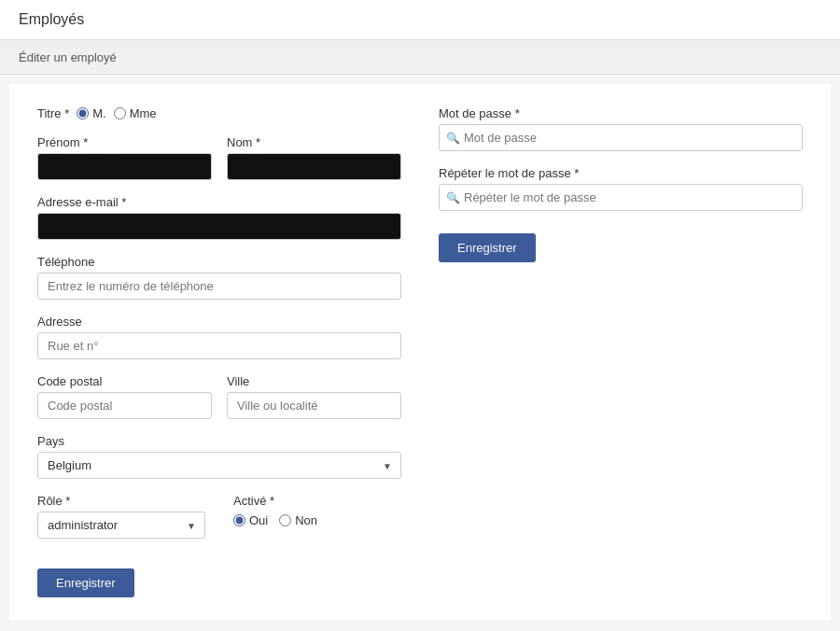 The image size is (840, 631). Describe the element at coordinates (219, 345) in the screenshot. I see `adresse-input` at that location.